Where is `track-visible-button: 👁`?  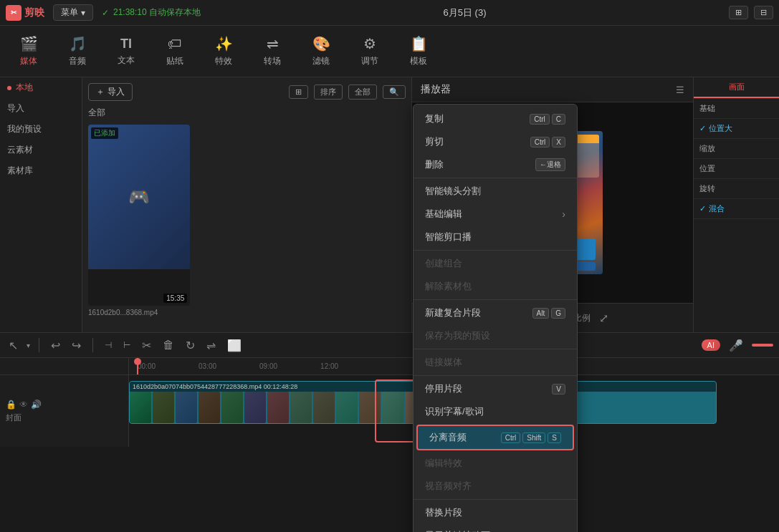 track-visible-button: 👁 is located at coordinates (24, 405).